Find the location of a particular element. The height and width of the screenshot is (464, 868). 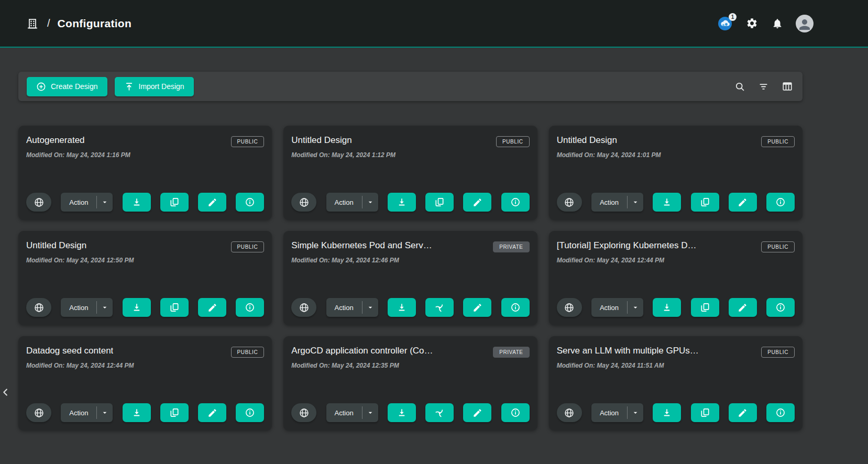

avatar is located at coordinates (805, 24).